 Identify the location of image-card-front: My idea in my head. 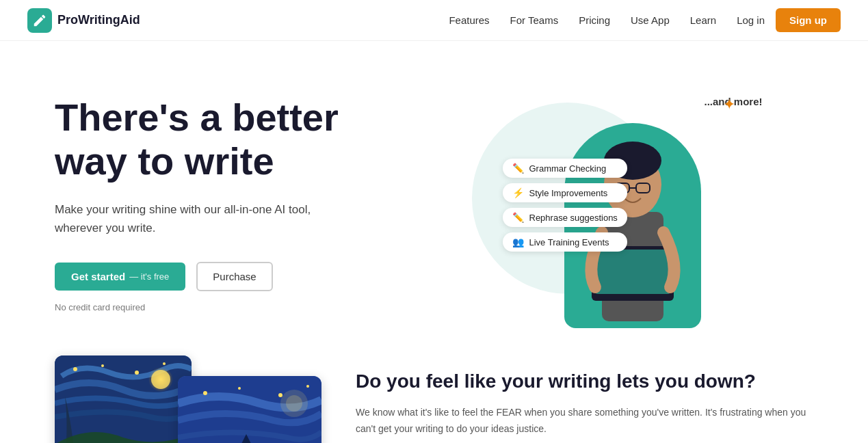
(250, 410).